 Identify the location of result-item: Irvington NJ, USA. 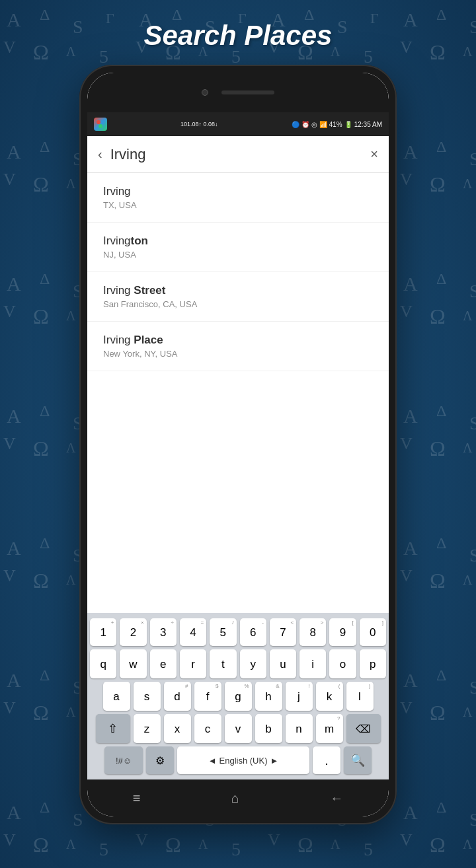
(238, 247).